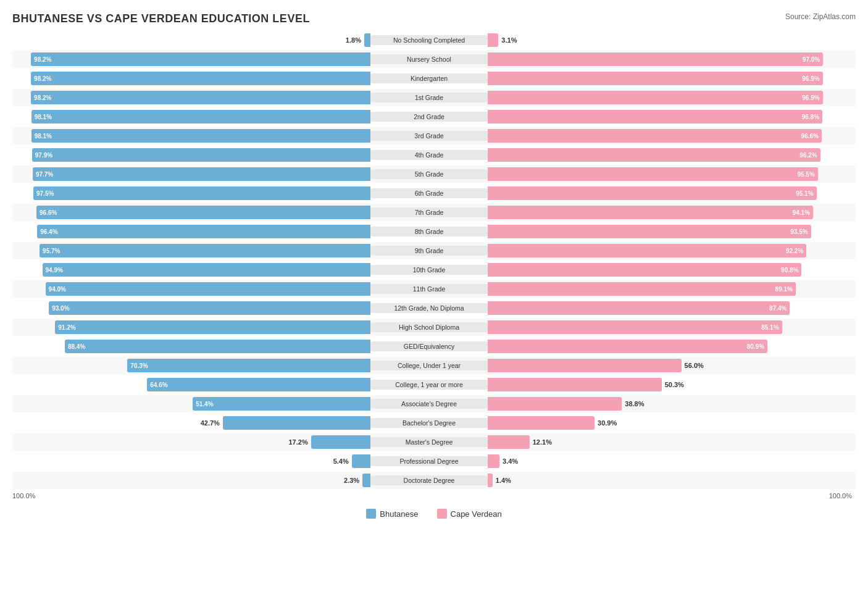 The height and width of the screenshot is (602, 868). Describe the element at coordinates (638, 308) in the screenshot. I see `bar-right: 87.4%` at that location.